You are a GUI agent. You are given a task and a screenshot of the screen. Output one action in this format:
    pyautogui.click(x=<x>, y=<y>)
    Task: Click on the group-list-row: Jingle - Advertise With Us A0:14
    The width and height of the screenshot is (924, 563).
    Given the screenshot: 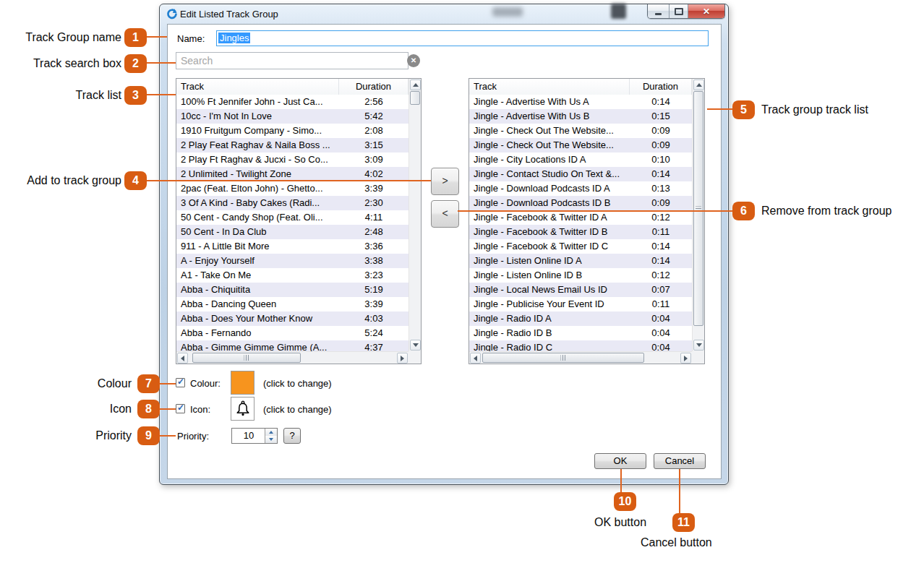 What is the action you would take?
    pyautogui.click(x=581, y=102)
    